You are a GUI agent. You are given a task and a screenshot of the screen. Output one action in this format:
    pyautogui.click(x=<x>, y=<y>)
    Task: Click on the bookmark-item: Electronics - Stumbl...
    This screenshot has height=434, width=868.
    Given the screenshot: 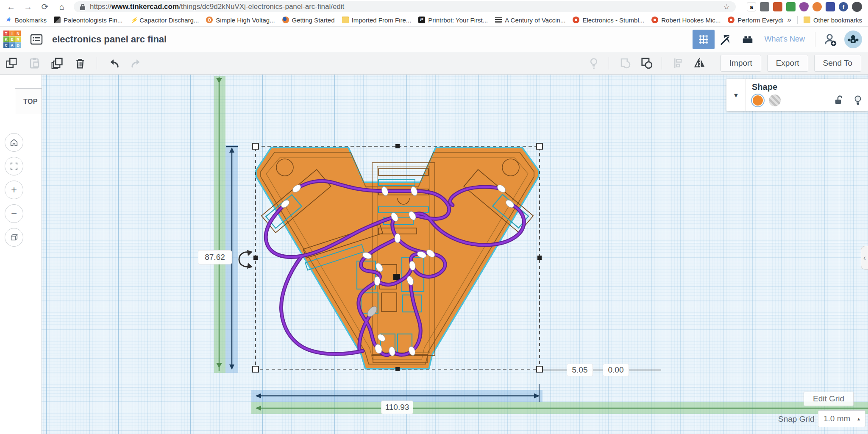 What is the action you would take?
    pyautogui.click(x=609, y=20)
    